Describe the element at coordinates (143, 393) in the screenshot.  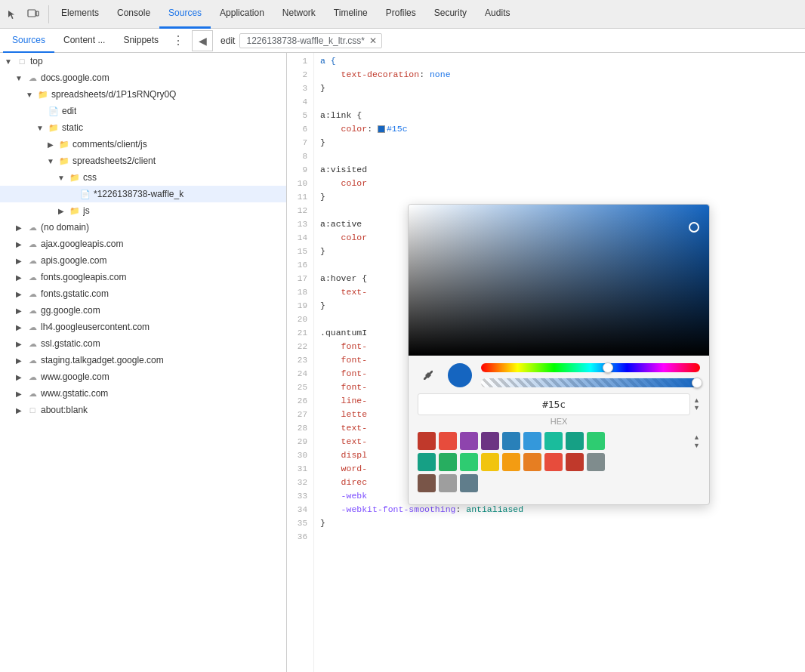
I see `tree-item-www-gstatic: ▶ ☁ www.gstatic.com` at that location.